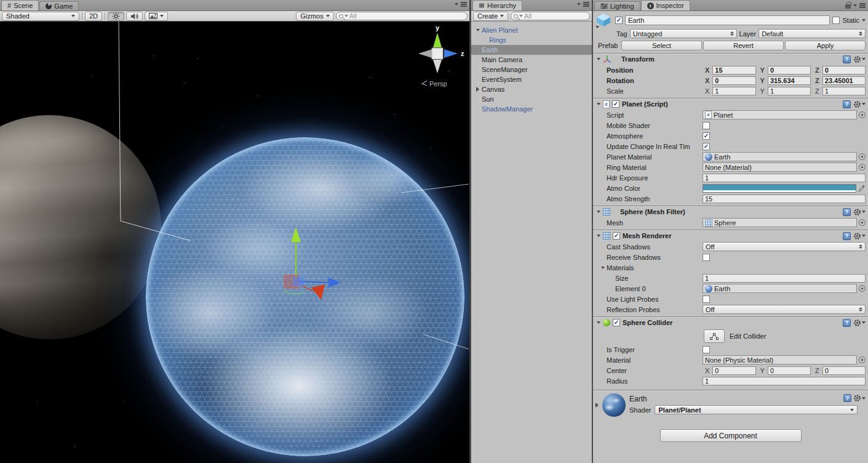 Image resolution: width=868 pixels, height=463 pixels. What do you see at coordinates (844, 70) in the screenshot?
I see `position-z-field: 0` at bounding box center [844, 70].